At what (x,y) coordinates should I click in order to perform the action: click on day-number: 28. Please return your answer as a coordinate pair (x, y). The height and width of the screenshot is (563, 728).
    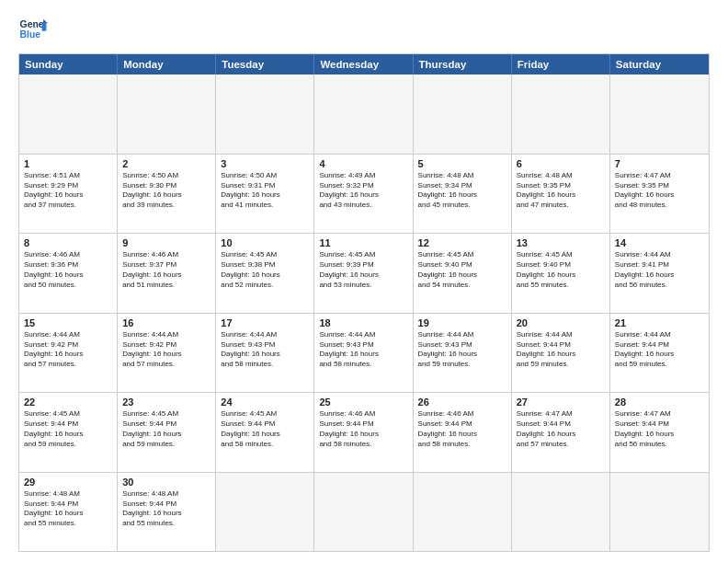
    Looking at the image, I should click on (660, 402).